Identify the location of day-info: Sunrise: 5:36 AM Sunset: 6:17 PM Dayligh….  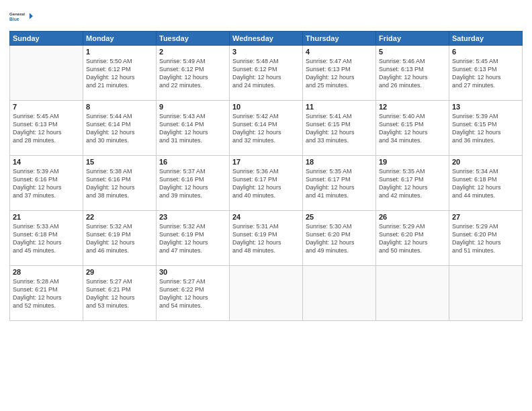
(266, 184).